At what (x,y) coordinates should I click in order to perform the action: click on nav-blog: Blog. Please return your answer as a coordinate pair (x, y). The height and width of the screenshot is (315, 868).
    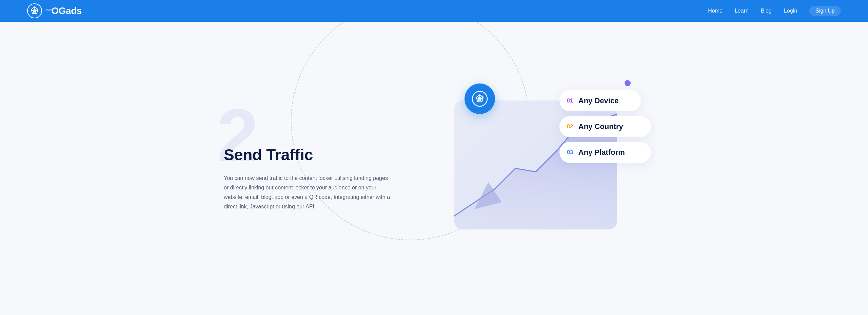
    Looking at the image, I should click on (766, 11).